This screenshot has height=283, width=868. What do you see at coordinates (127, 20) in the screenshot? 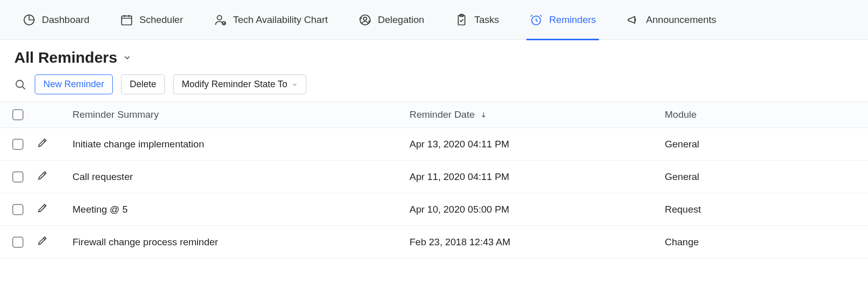
I see `calendar-icon` at bounding box center [127, 20].